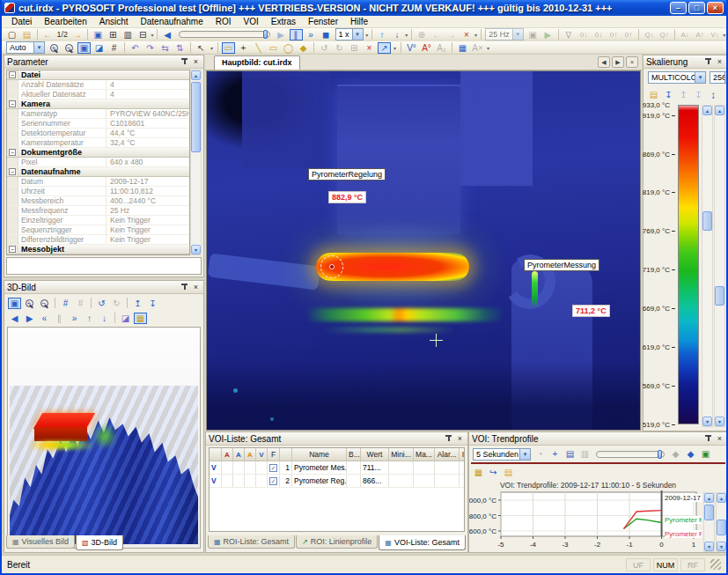  Describe the element at coordinates (447, 454) in the screenshot. I see `column-alar: Alar...` at that location.